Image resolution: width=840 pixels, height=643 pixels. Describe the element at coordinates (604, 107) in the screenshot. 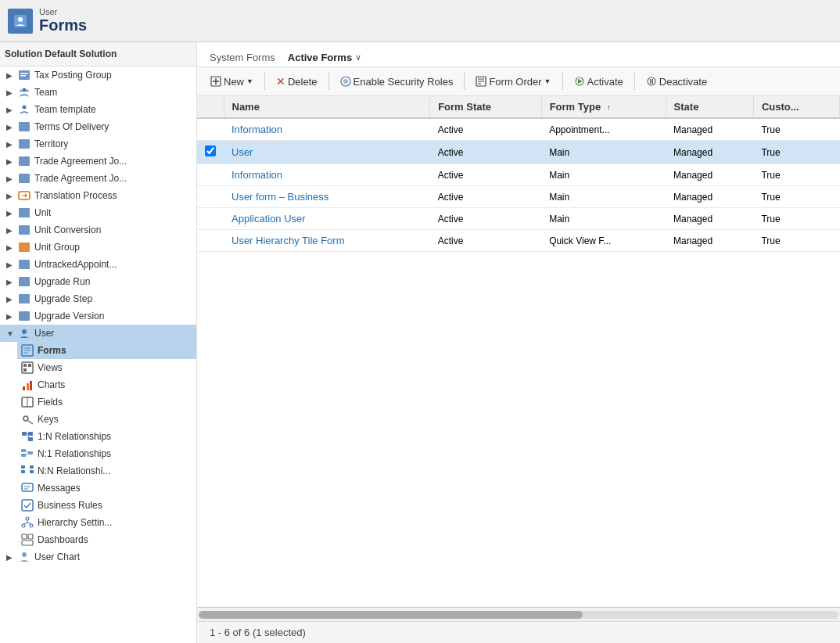

I see `form-type-column-header: Form Type ↑` at that location.